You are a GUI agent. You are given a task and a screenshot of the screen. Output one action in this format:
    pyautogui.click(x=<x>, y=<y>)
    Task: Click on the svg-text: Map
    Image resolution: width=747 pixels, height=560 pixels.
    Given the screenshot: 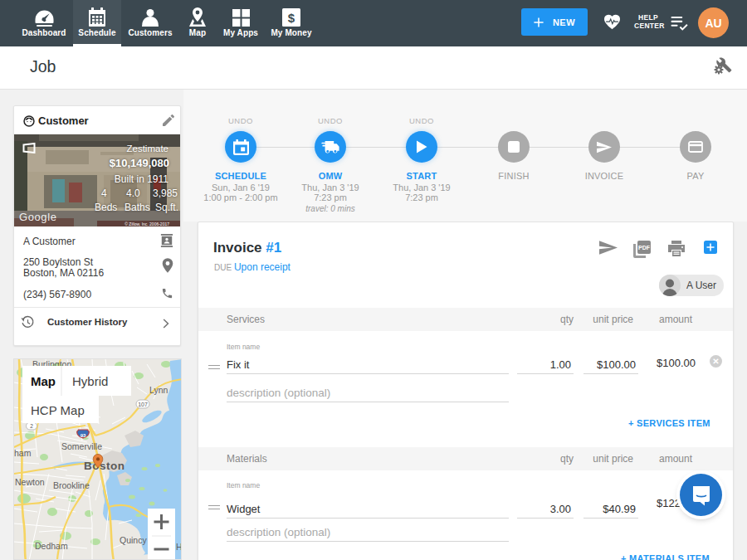 What is the action you would take?
    pyautogui.click(x=43, y=382)
    